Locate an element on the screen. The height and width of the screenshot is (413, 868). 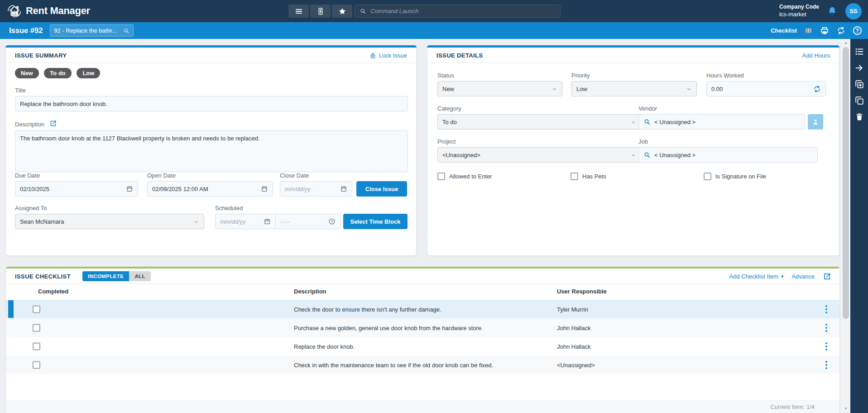
add-checklist-item-link: Add Checklist Item ▾ is located at coordinates (757, 276).